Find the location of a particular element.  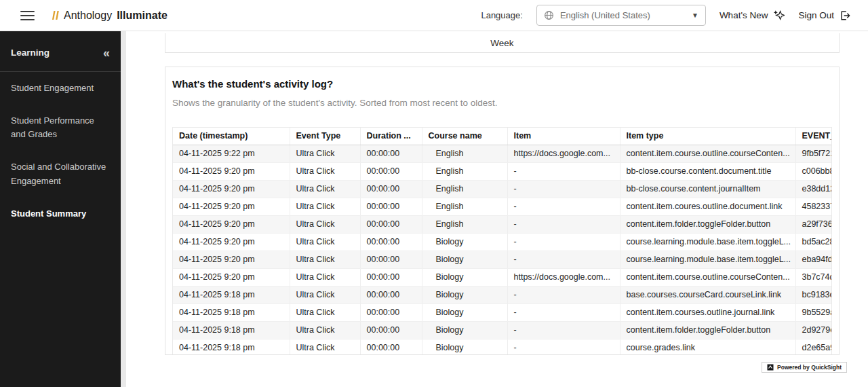

table-cell: 2d9279e6 is located at coordinates (814, 331).